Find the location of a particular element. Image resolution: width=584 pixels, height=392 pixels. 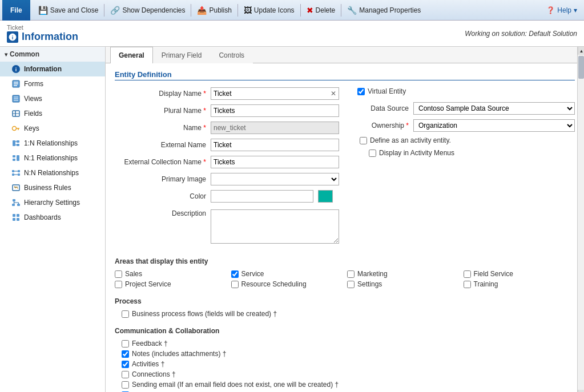

area-settings: Settings is located at coordinates (403, 284).